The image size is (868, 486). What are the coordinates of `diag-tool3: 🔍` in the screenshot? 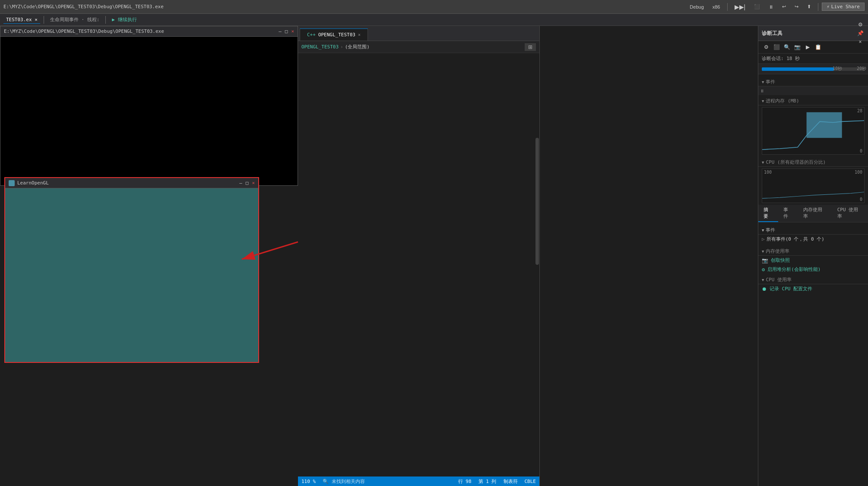 It's located at (787, 47).